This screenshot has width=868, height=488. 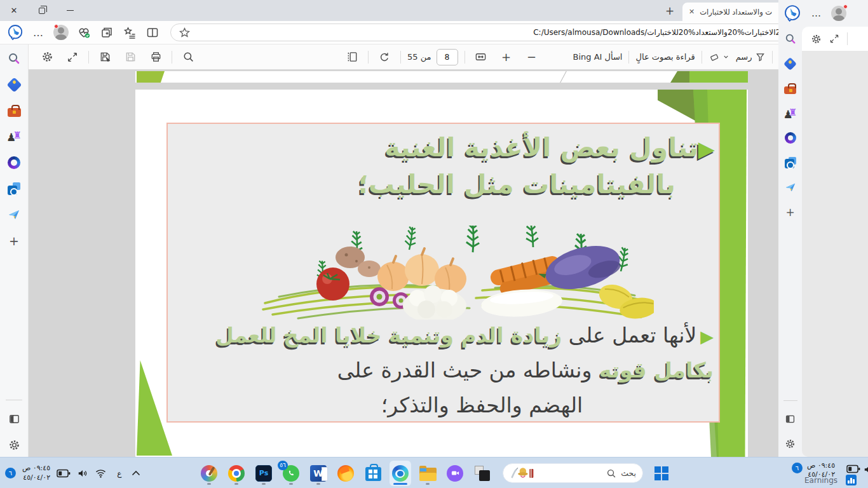 What do you see at coordinates (283, 465) in the screenshot?
I see `whatsapp-badge: ٥٦` at bounding box center [283, 465].